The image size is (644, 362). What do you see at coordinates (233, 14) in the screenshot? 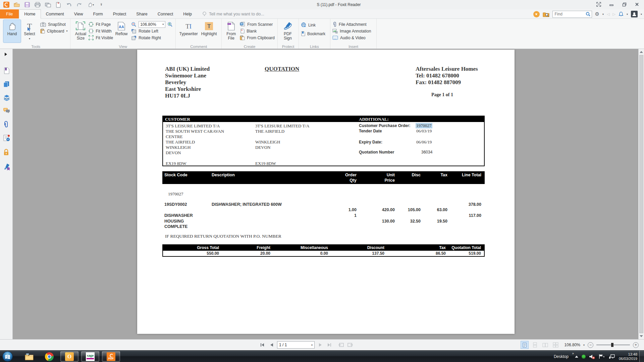
I see `tell-me-search: Tell me what you want to do...` at bounding box center [233, 14].